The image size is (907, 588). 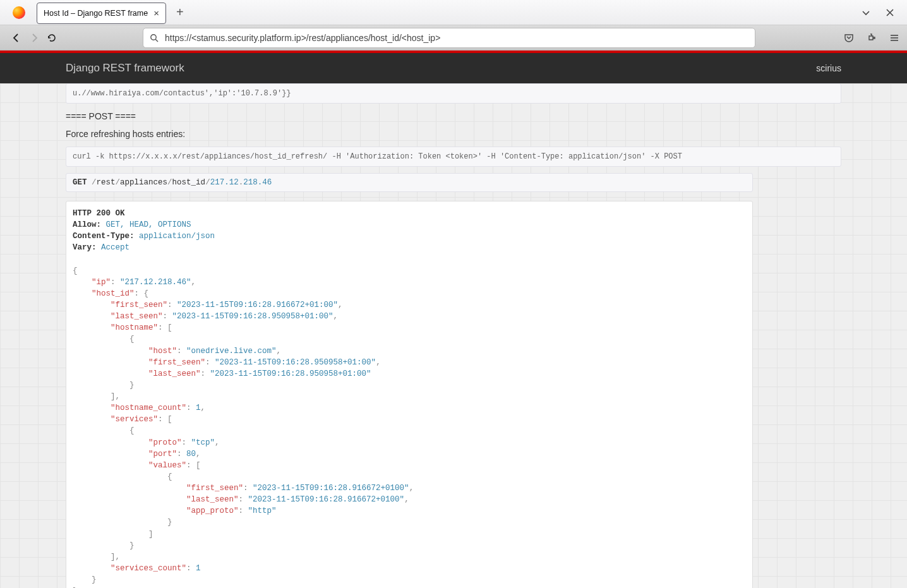 I want to click on url-bar, so click(x=449, y=38).